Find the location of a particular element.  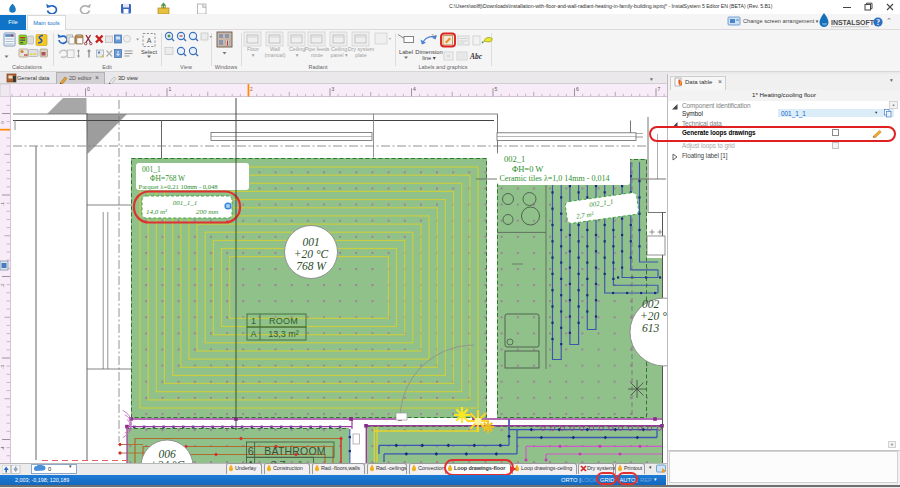

svg-text: 768 W is located at coordinates (312, 266).